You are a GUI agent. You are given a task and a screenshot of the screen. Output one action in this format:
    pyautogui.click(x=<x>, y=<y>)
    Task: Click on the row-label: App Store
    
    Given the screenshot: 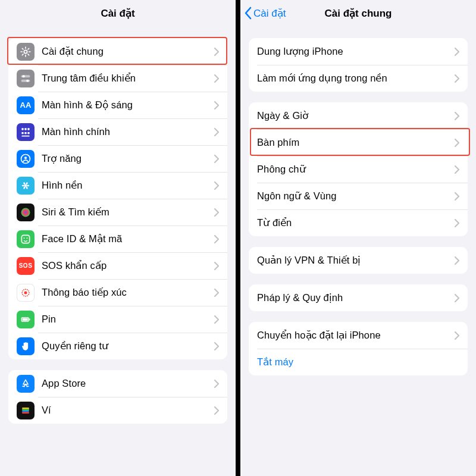 What is the action you would take?
    pyautogui.click(x=126, y=383)
    